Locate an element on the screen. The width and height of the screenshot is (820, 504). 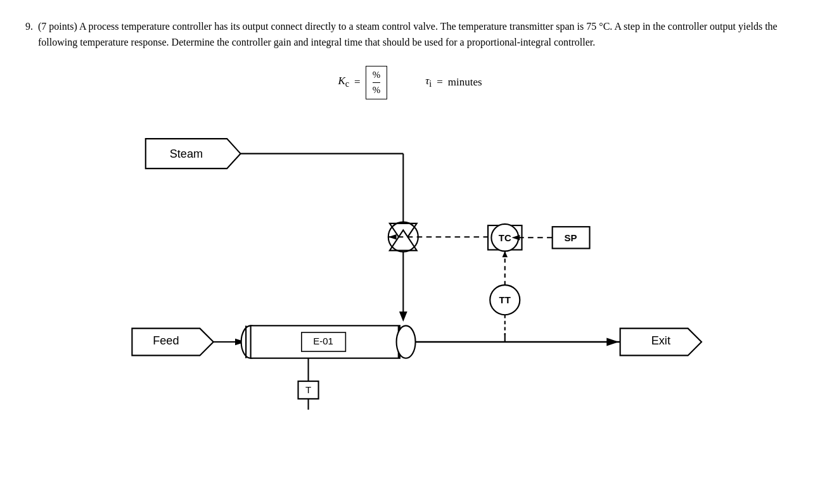
tt-label: TT is located at coordinates (505, 300).